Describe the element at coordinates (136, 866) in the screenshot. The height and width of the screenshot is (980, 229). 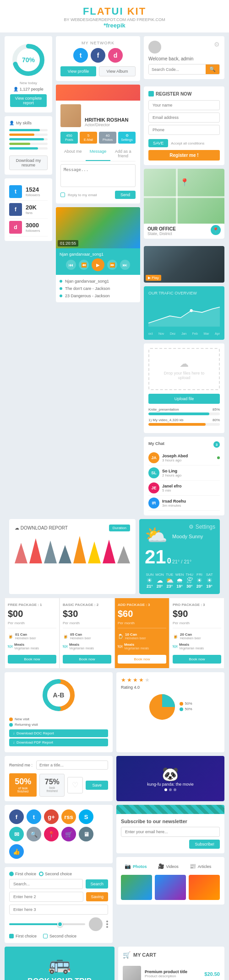
I see `photos-tab: 📷 Photos` at that location.